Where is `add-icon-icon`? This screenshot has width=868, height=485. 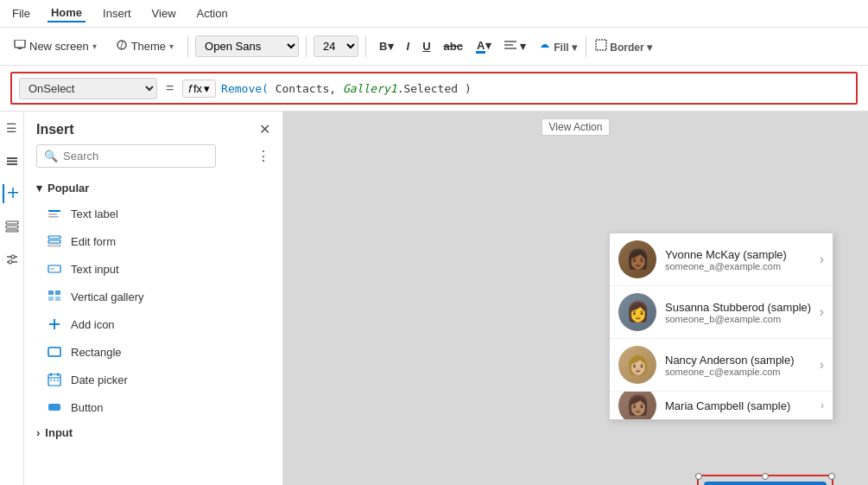 add-icon-icon is located at coordinates (54, 324).